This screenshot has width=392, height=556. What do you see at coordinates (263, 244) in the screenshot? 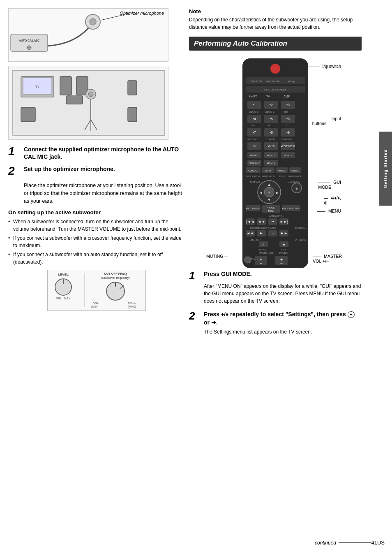
I see `svg-text: II` at bounding box center [263, 244].